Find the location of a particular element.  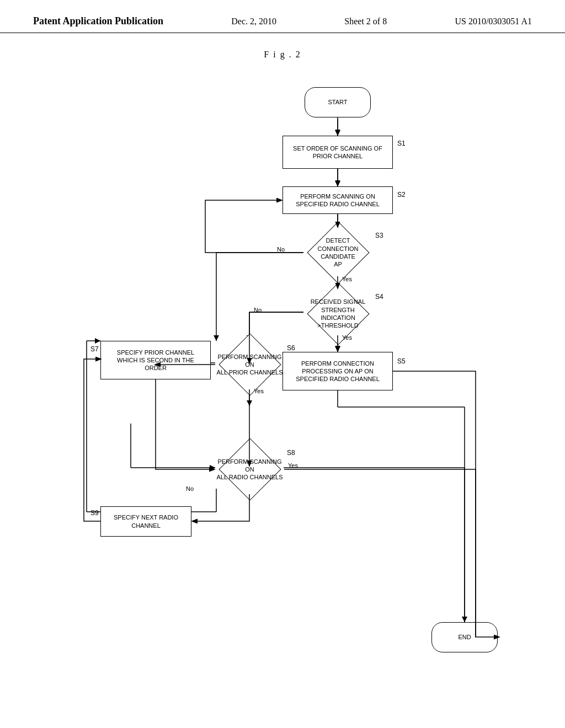

s4-no-label: No is located at coordinates (258, 310).